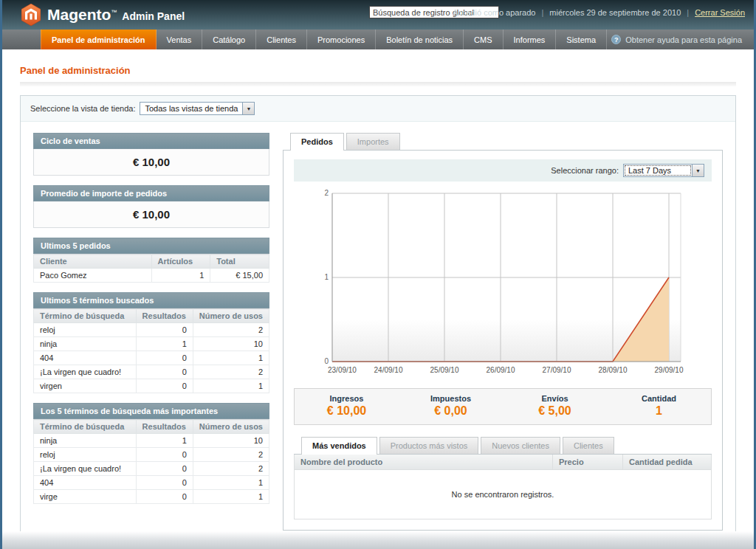 The image size is (756, 549). What do you see at coordinates (152, 387) in the screenshot?
I see `table-row: virgen01` at bounding box center [152, 387].